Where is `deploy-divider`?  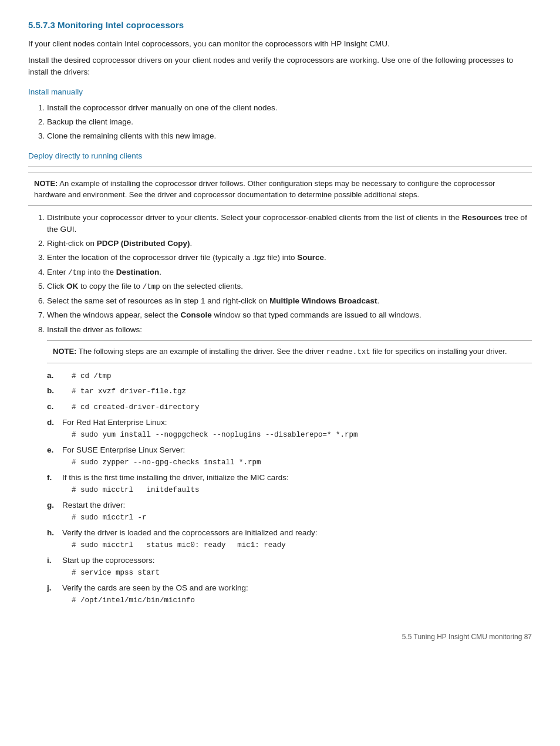 deploy-divider is located at coordinates (280, 167).